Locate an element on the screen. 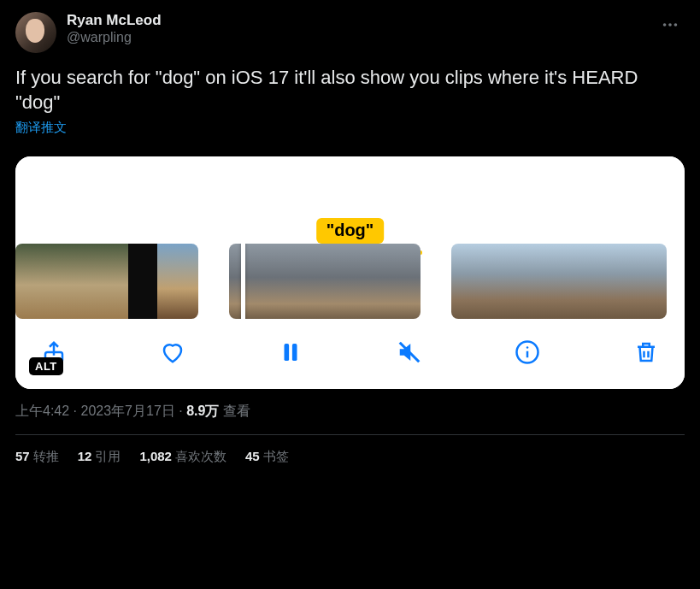  views-count: 8.9万 is located at coordinates (203, 410).